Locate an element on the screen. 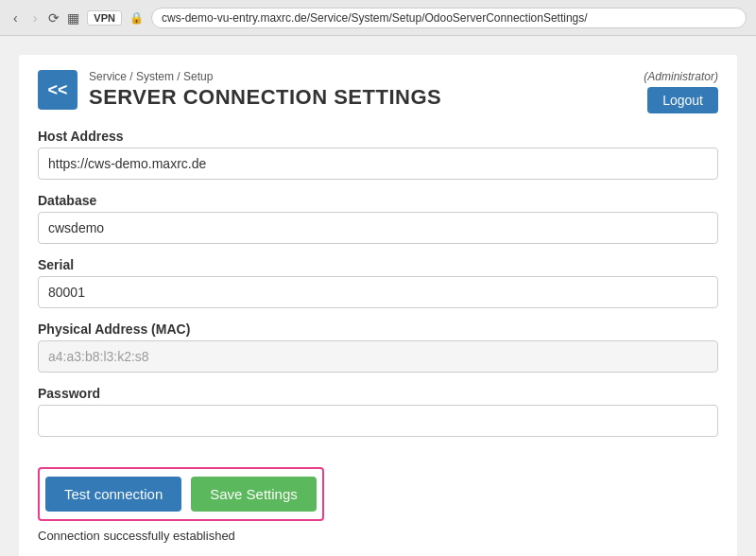  back-button: << is located at coordinates (58, 90).